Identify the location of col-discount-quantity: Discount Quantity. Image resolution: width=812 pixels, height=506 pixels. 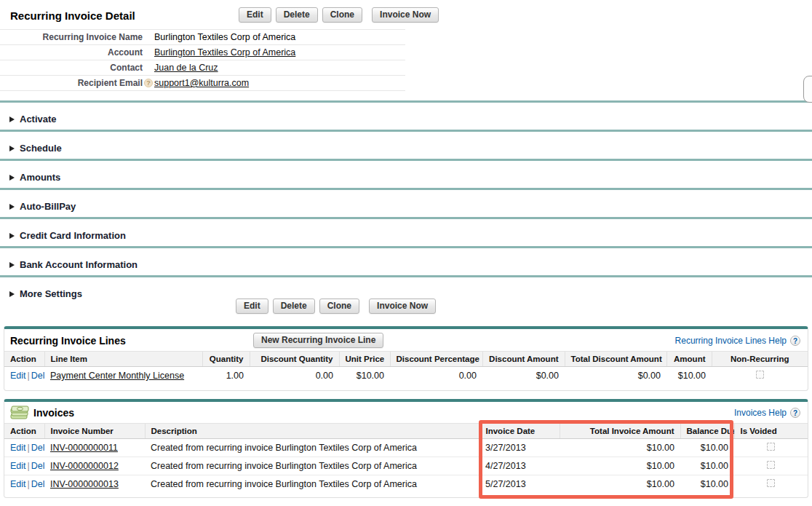
(294, 360).